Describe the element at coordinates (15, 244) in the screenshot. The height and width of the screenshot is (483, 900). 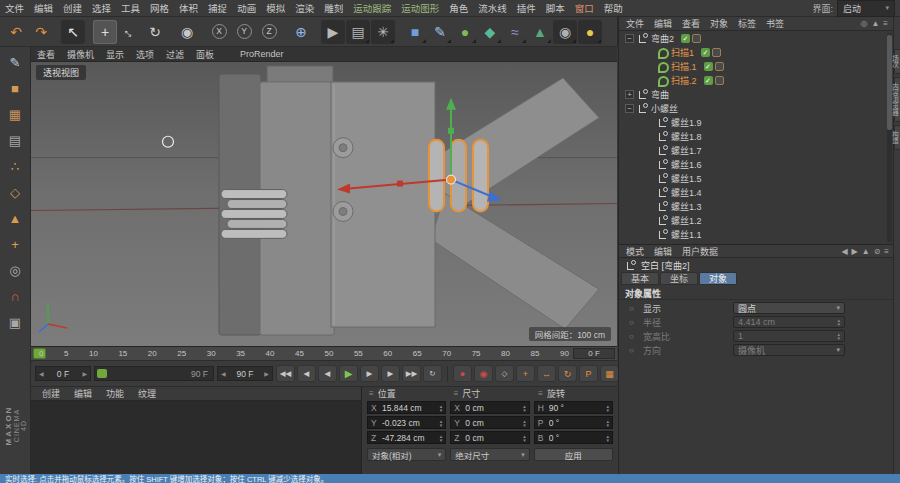
I see `enable-axis-icon: +` at that location.